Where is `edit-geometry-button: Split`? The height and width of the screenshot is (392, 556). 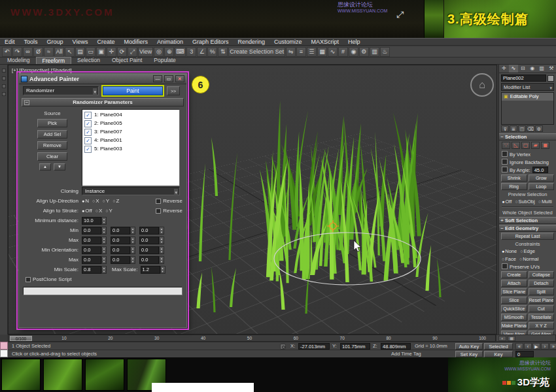
edit-geometry-button: Split is located at coordinates (542, 291).